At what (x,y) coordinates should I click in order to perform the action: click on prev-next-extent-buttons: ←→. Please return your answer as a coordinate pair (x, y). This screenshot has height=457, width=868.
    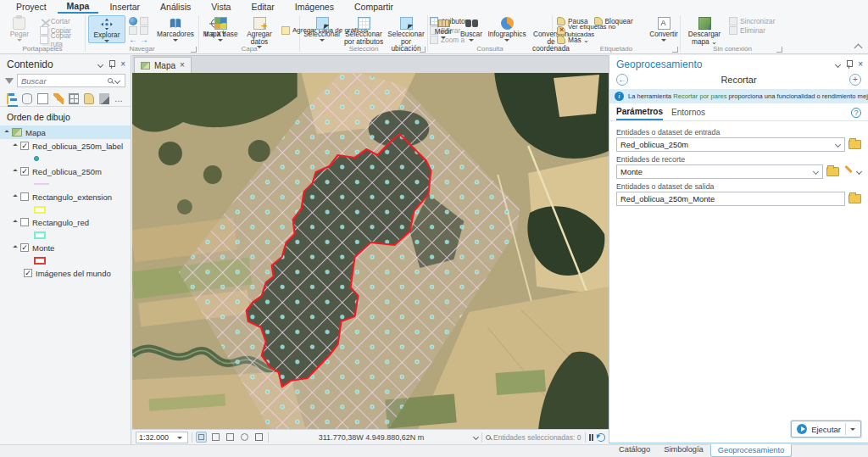
    Looking at the image, I should click on (138, 40).